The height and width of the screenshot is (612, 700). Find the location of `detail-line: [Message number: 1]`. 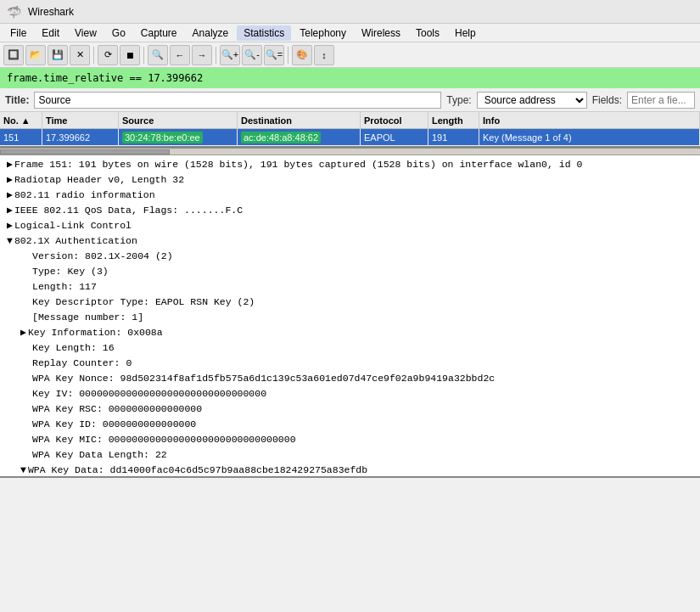

detail-line: [Message number: 1] is located at coordinates (350, 317).